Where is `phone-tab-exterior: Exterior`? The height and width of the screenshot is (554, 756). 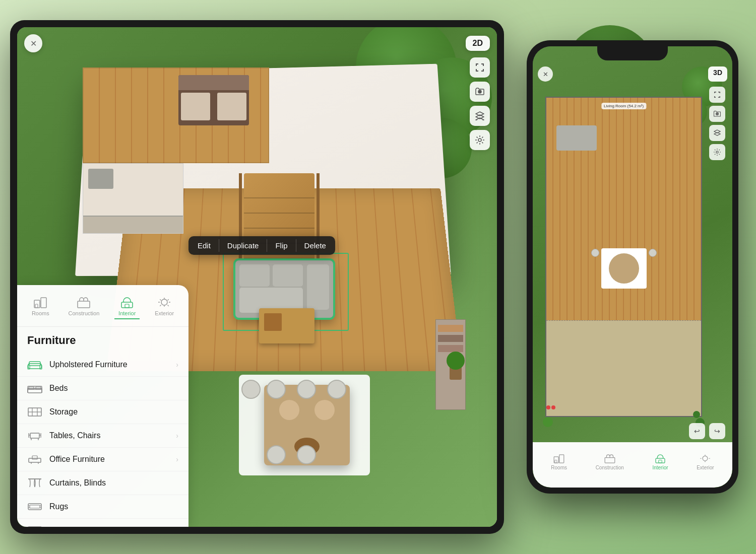 phone-tab-exterior: Exterior is located at coordinates (705, 462).